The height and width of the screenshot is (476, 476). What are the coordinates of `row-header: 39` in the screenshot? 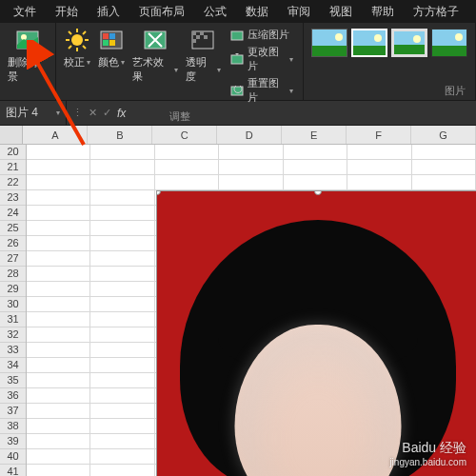 It's located at (13, 442).